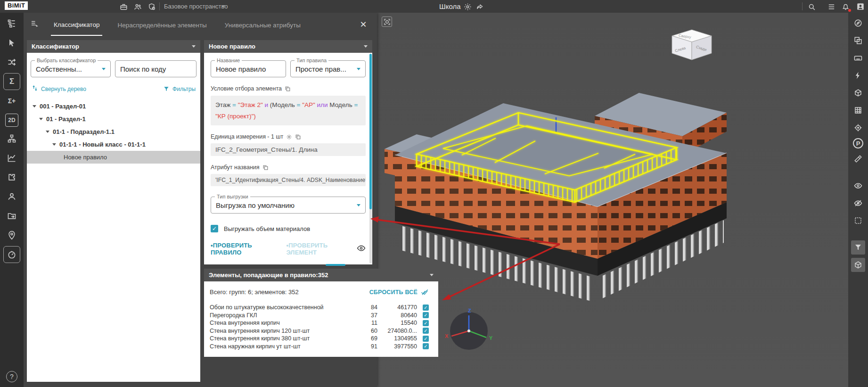 The width and height of the screenshot is (868, 387). I want to click on user-location-icon, so click(12, 235).